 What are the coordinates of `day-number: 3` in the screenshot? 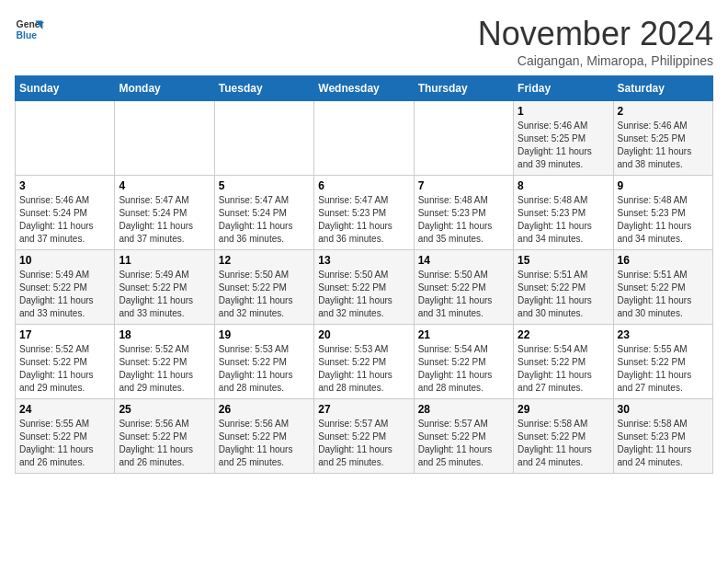 It's located at (64, 186).